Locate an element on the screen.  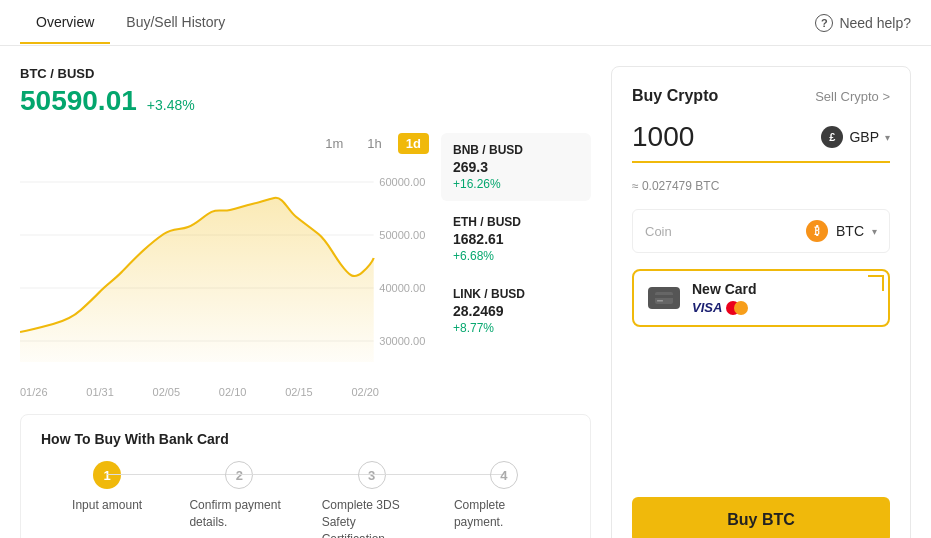
step-1: 1 Input amount is located at coordinates (107, 488).